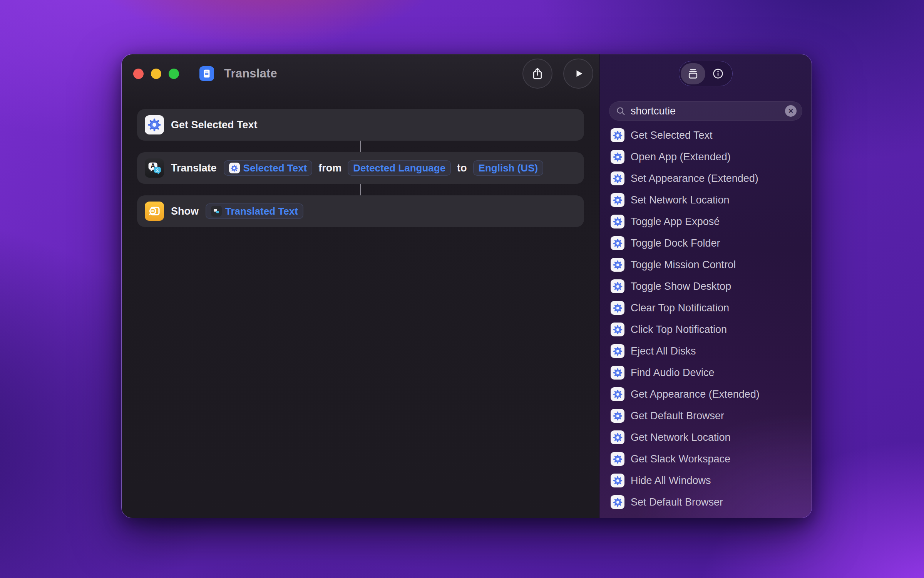 The width and height of the screenshot is (924, 578). I want to click on run-shortcut-button, so click(578, 74).